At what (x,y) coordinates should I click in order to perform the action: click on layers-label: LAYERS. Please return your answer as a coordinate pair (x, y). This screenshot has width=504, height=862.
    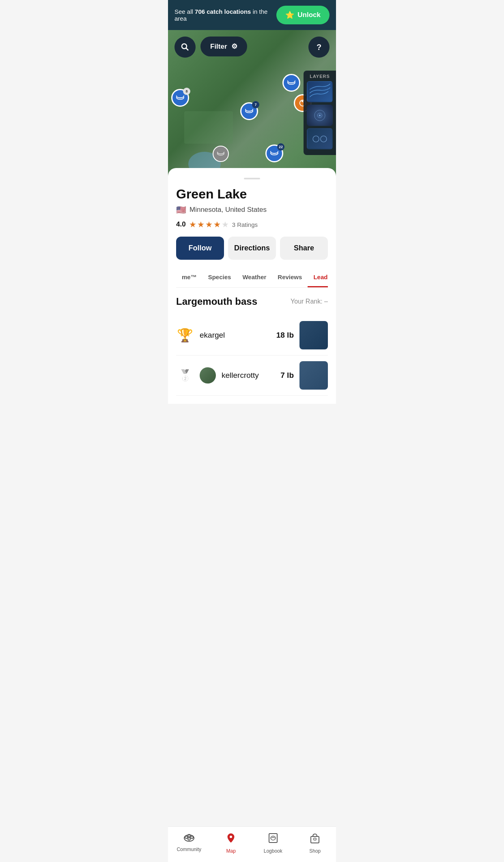
    Looking at the image, I should click on (320, 76).